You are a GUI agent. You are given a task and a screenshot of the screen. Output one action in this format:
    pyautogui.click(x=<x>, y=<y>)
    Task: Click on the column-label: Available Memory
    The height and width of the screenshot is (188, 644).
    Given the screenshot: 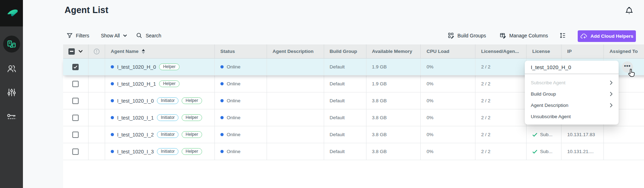 What is the action you would take?
    pyautogui.click(x=392, y=51)
    